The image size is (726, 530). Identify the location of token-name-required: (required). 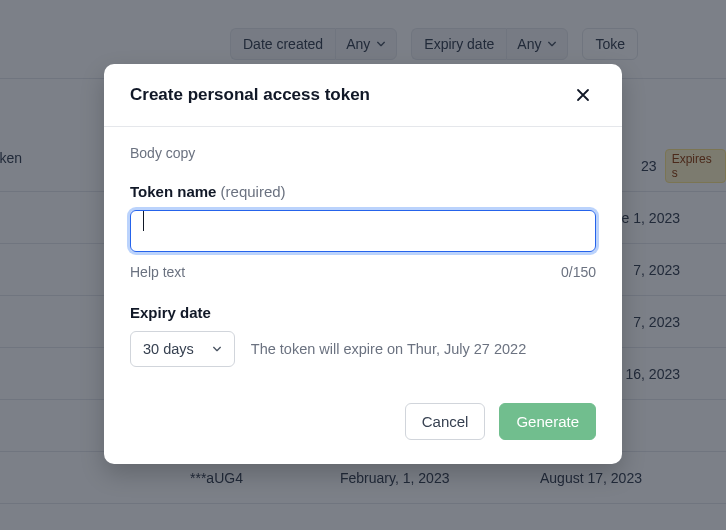
(254, 192).